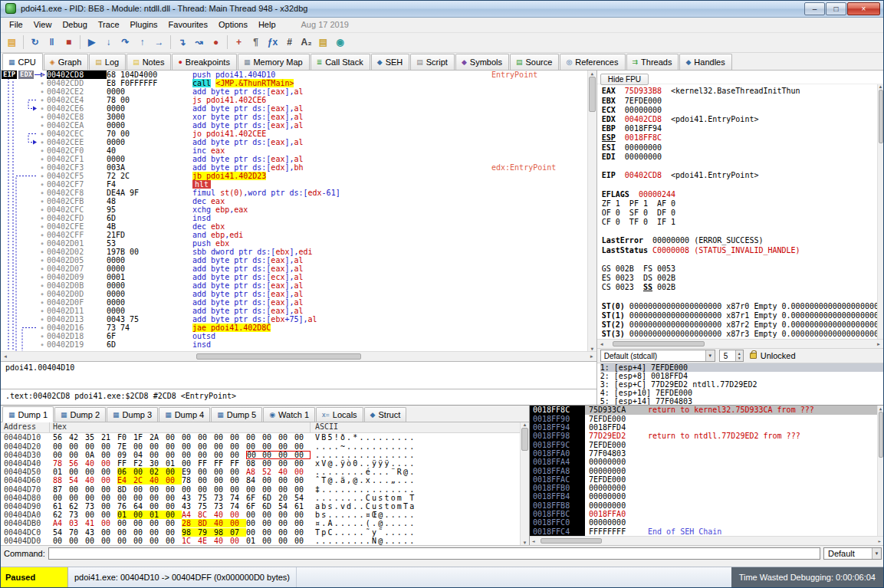 This screenshot has width=884, height=588. What do you see at coordinates (340, 61) in the screenshot?
I see `tab-call-stack: ≣Call Stack` at bounding box center [340, 61].